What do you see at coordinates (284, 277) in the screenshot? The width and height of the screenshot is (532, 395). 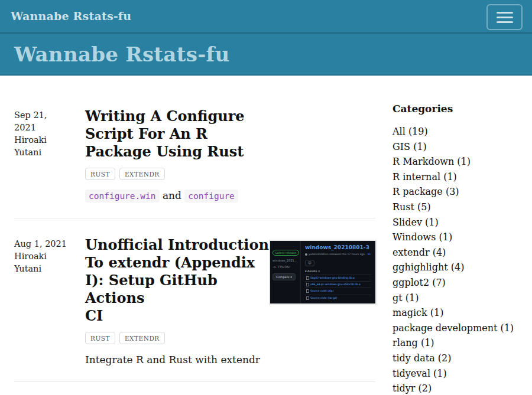 I see `compare-button: Compare ▾` at bounding box center [284, 277].